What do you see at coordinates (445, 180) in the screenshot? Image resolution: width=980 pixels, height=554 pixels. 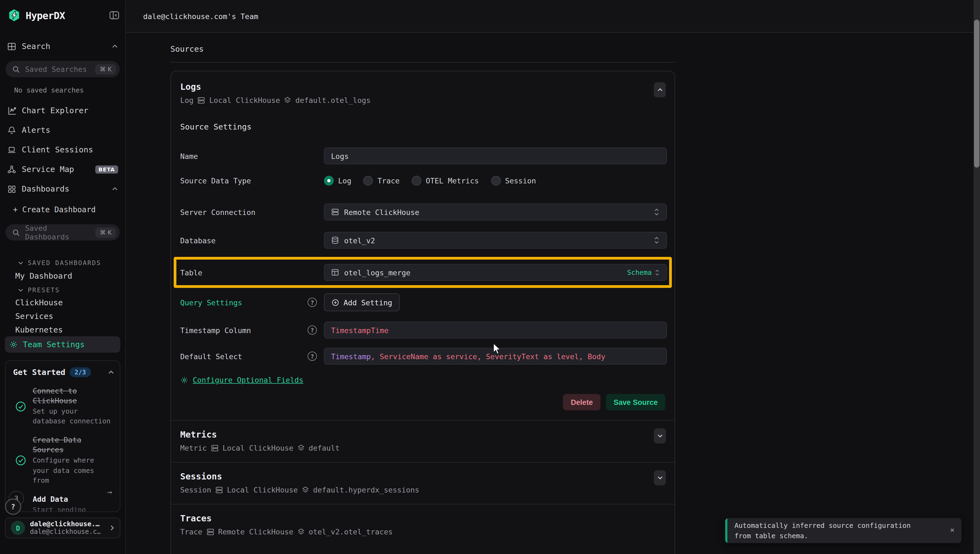 I see `radio-otel-metrics: OTEL Metrics` at bounding box center [445, 180].